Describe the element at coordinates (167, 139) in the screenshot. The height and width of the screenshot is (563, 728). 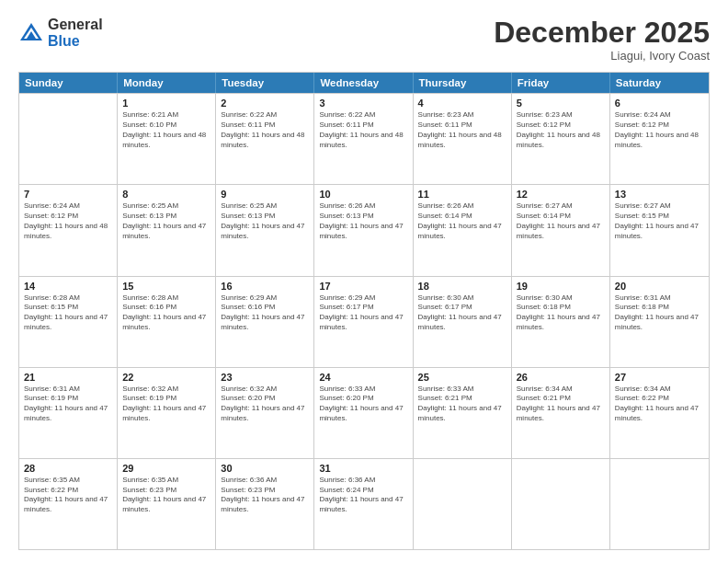
I see `calendar-day-1: 1Sunrise: 6:21 AM Sunset: 6:10 PM Daylig…` at that location.